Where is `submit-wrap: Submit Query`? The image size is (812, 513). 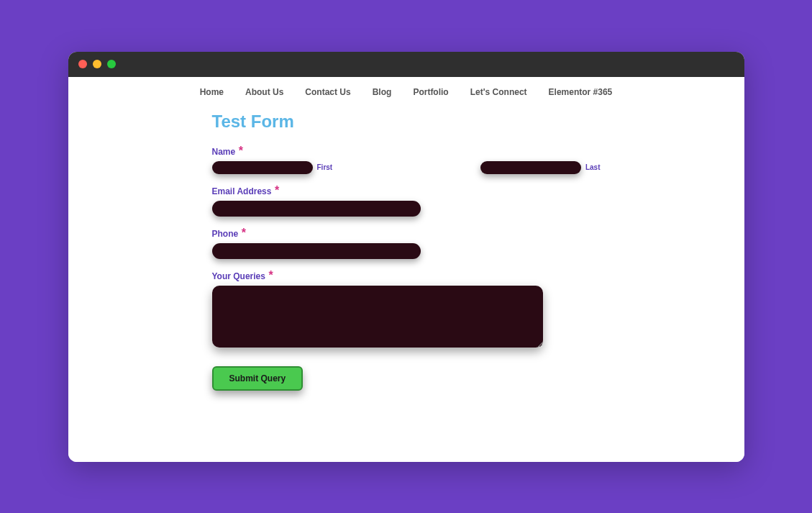 submit-wrap: Submit Query is located at coordinates (406, 378).